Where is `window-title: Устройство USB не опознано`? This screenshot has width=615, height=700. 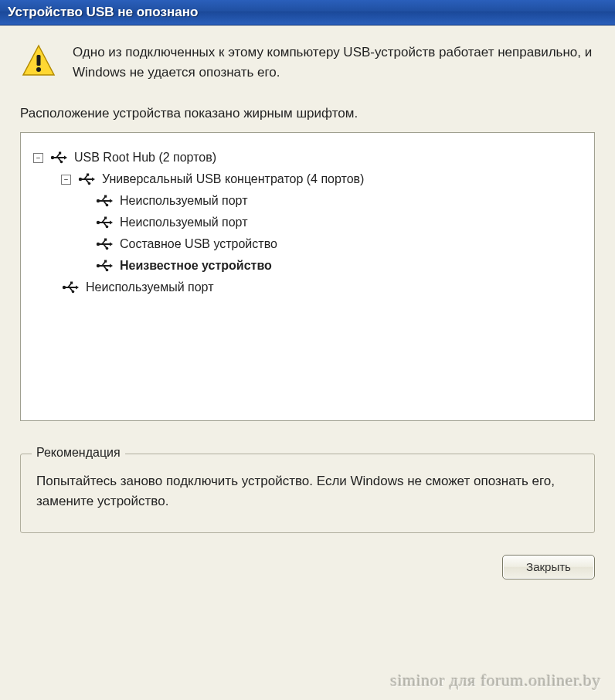 window-title: Устройство USB не опознано is located at coordinates (103, 12).